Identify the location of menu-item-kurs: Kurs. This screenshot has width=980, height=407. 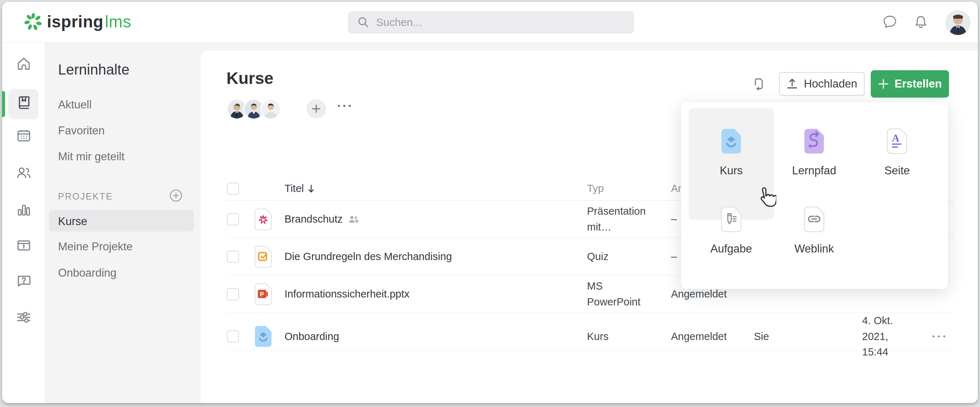
(731, 152).